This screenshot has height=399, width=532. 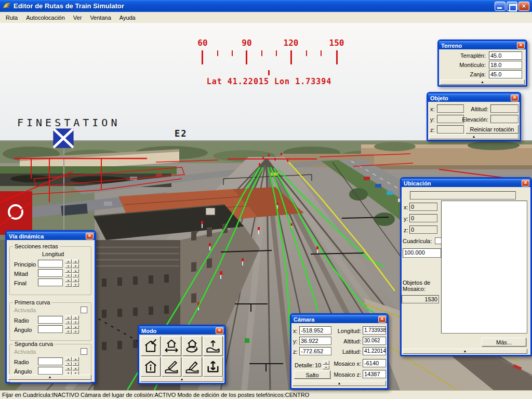 I want to click on panel-objeto-titlebar: Objeto ×, so click(x=474, y=98).